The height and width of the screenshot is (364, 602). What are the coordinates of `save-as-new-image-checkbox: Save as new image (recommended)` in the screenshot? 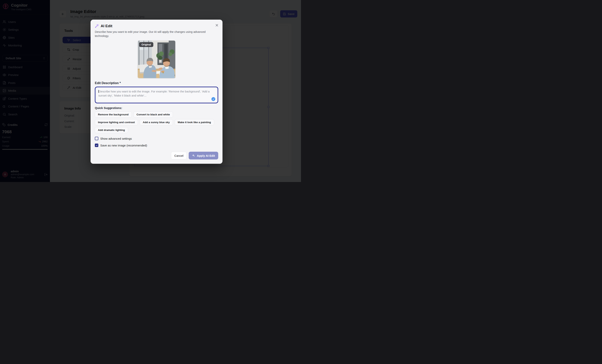 It's located at (156, 145).